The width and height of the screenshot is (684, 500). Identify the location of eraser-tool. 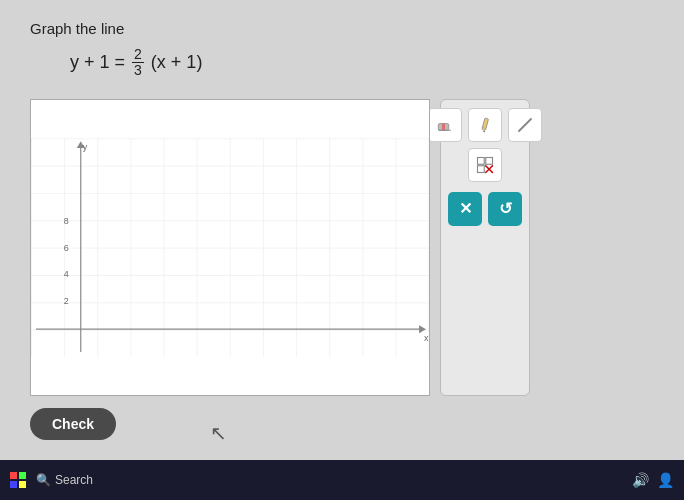
(445, 125).